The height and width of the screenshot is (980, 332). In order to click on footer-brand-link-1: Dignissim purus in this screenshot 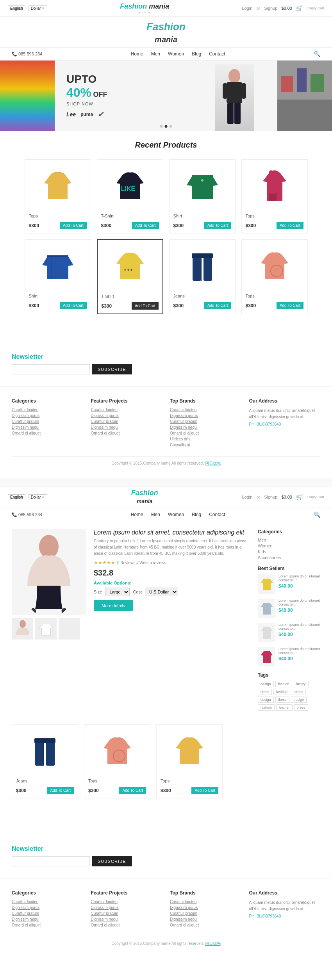, I will do `click(205, 415)`.